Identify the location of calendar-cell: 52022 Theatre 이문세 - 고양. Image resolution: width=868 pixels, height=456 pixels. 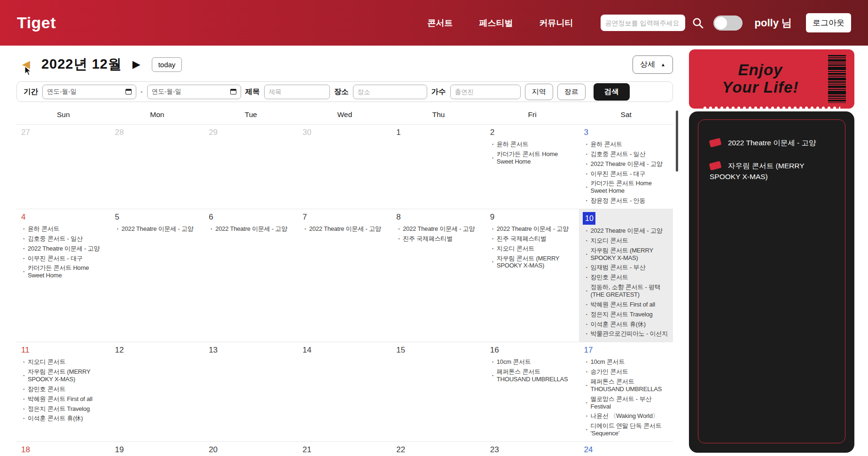
(157, 275).